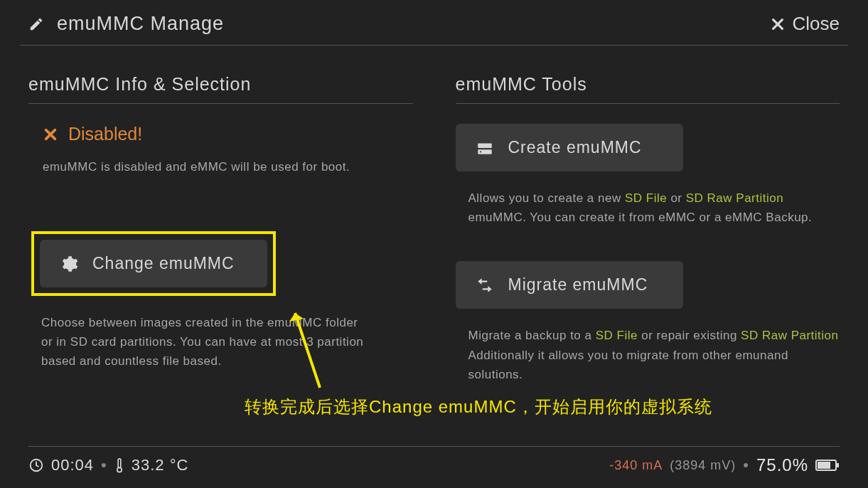 The height and width of the screenshot is (488, 868). I want to click on footer-divider, so click(434, 447).